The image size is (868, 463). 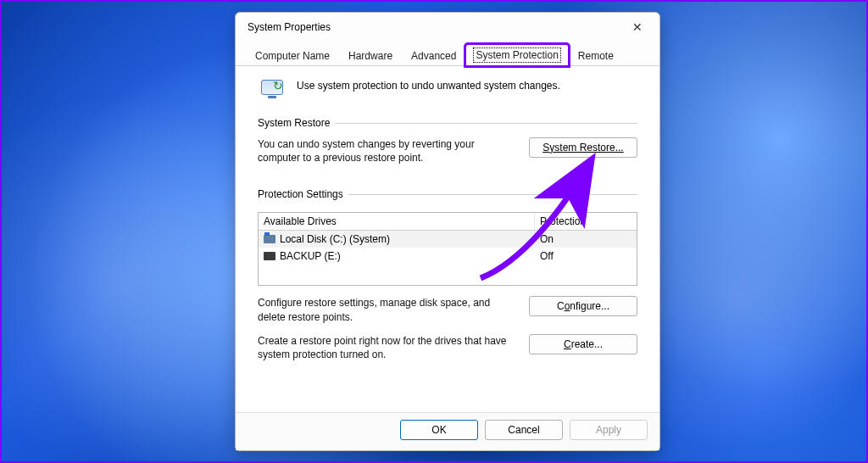 What do you see at coordinates (303, 194) in the screenshot?
I see `protection-settings-legend: Protection Settings` at bounding box center [303, 194].